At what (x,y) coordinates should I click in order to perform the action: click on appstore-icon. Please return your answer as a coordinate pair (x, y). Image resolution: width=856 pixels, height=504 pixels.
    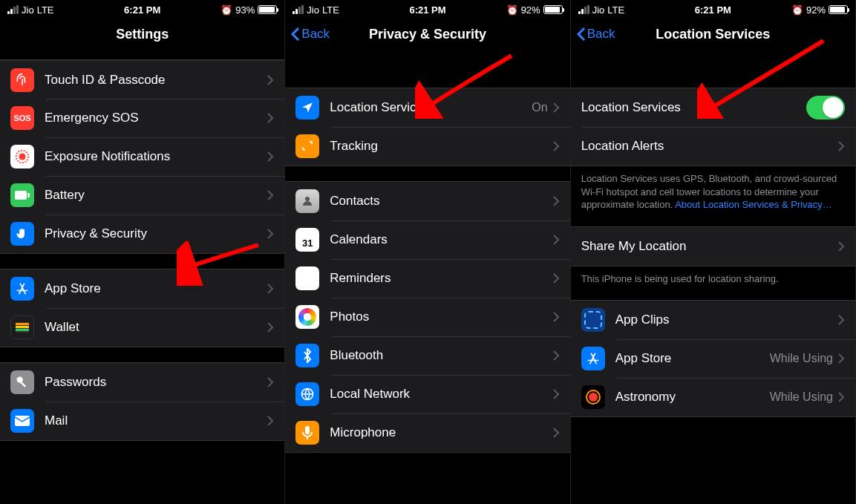
    Looking at the image, I should click on (22, 289).